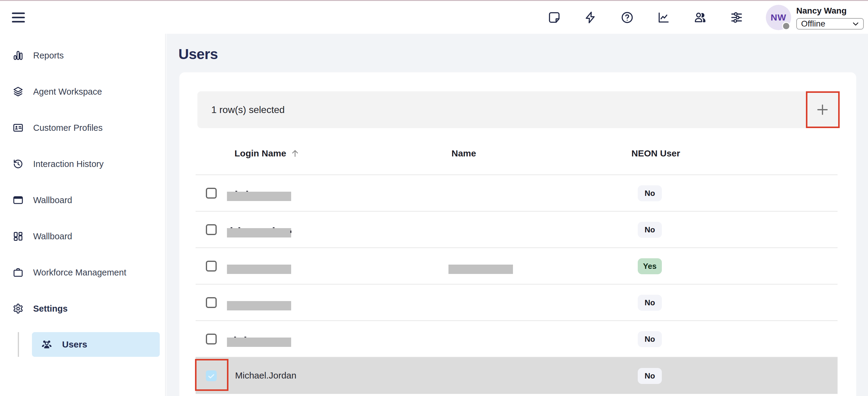 This screenshot has height=396, width=868. I want to click on sidebar-item-label: Workforce Management, so click(80, 273).